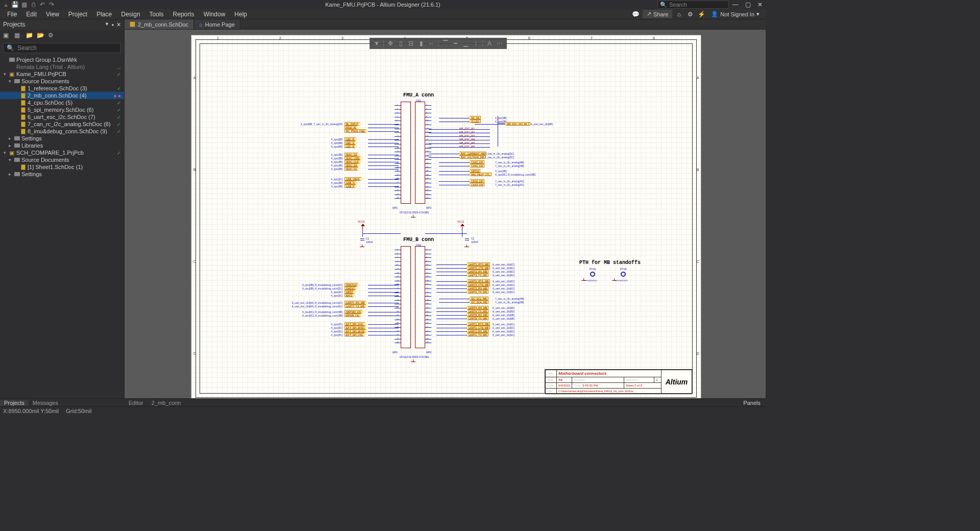 The image size is (980, 531). I want to click on tree-row: 1_reference.SchDoc (3)✓, so click(62, 88).